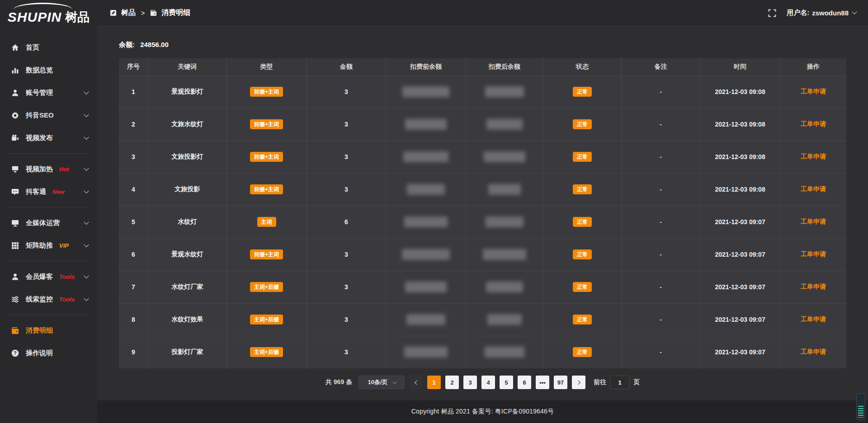  What do you see at coordinates (267, 222) in the screenshot?
I see `cell-type: 主词` at bounding box center [267, 222].